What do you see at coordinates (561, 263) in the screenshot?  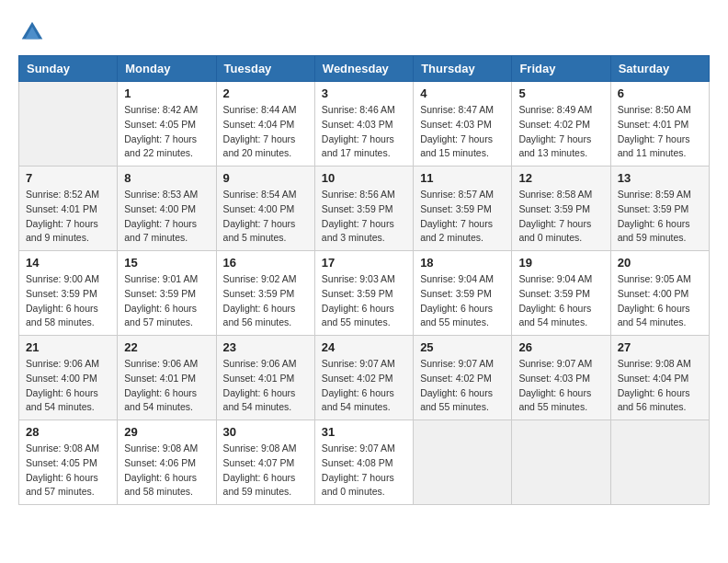 I see `day-number: 19` at bounding box center [561, 263].